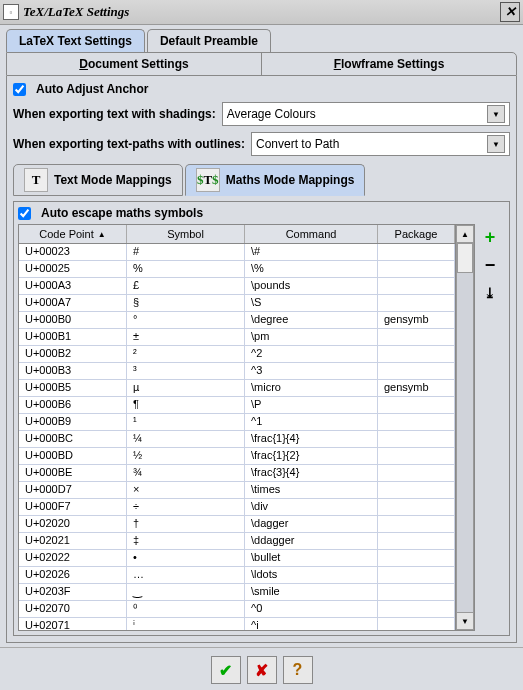 The width and height of the screenshot is (523, 690). Describe the element at coordinates (237, 372) in the screenshot. I see `table-row: U+000B3³^3` at that location.